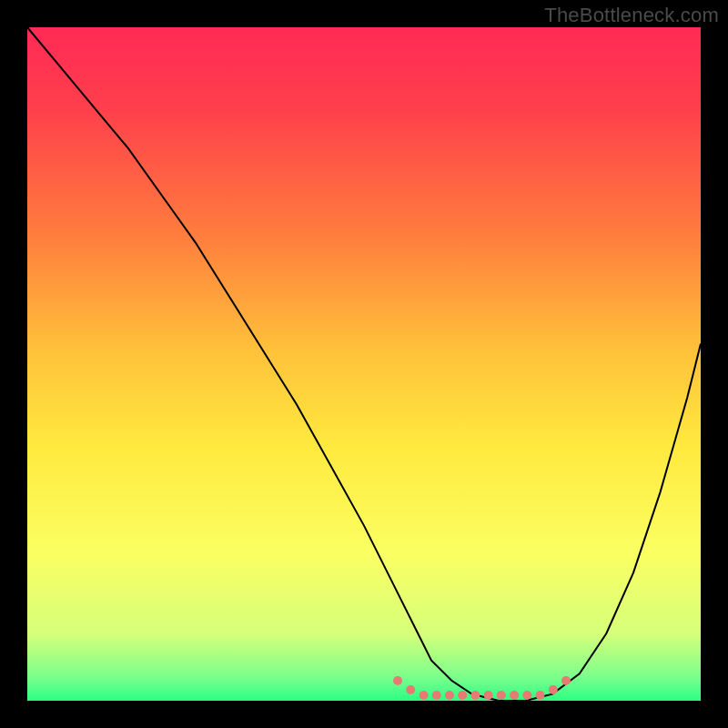  Describe the element at coordinates (632, 15) in the screenshot. I see `watermark-text: TheBottleneck.com` at that location.